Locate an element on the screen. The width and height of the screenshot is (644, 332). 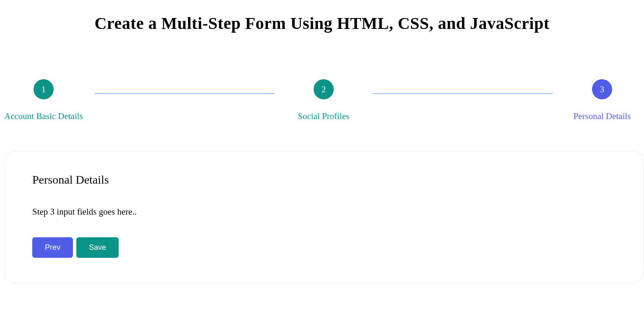
form-step-description: Step 3 input fields goes here.. is located at coordinates (324, 212).